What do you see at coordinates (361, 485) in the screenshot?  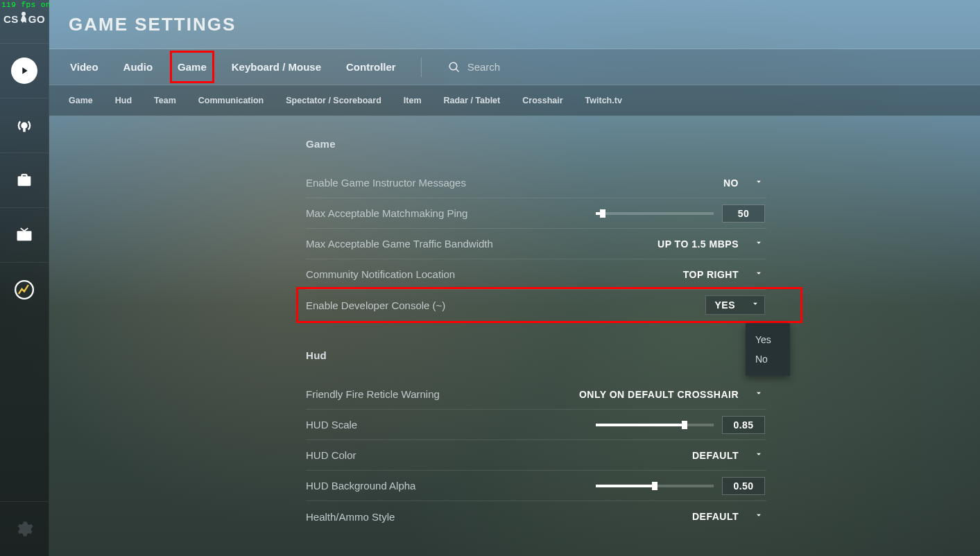 I see `row-label: HUD Background Alpha` at bounding box center [361, 485].